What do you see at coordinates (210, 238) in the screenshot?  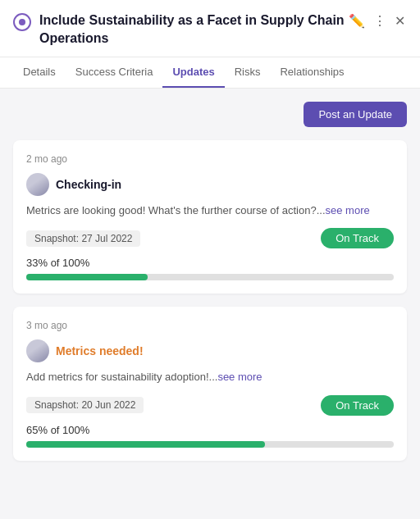 I see `snapshot-row-1: Snapshot: 27 Jul 2022 On Track` at bounding box center [210, 238].